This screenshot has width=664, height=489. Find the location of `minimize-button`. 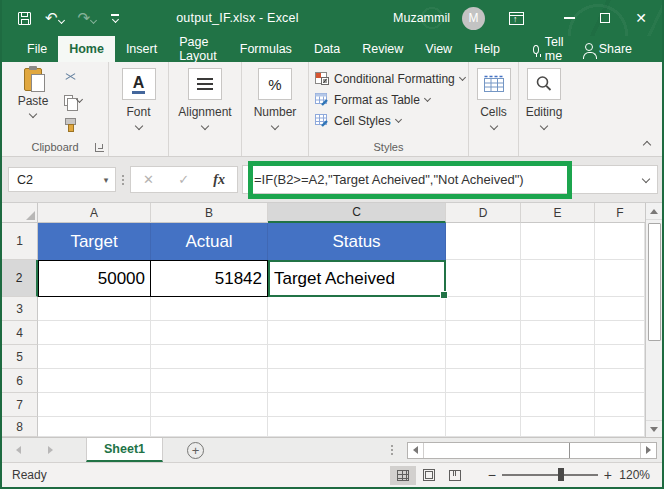

minimize-button is located at coordinates (569, 18).